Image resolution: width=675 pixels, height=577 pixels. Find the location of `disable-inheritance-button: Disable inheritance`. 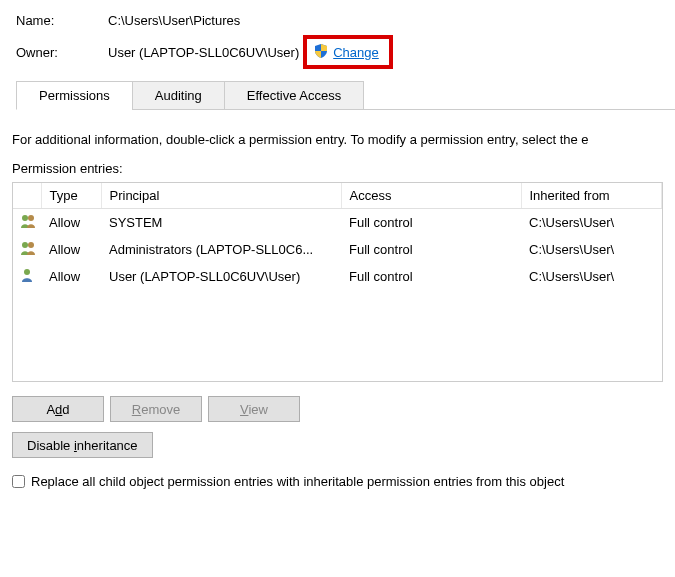

disable-inheritance-button: Disable inheritance is located at coordinates (82, 445).